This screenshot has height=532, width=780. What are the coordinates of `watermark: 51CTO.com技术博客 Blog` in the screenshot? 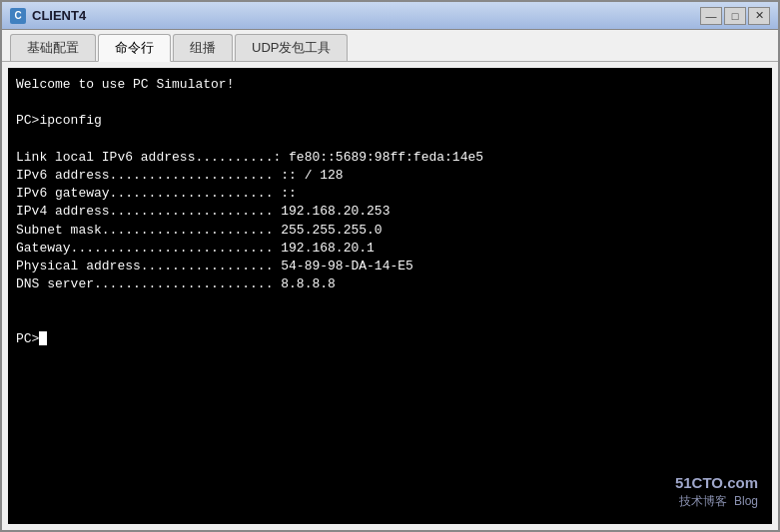 It's located at (717, 491).